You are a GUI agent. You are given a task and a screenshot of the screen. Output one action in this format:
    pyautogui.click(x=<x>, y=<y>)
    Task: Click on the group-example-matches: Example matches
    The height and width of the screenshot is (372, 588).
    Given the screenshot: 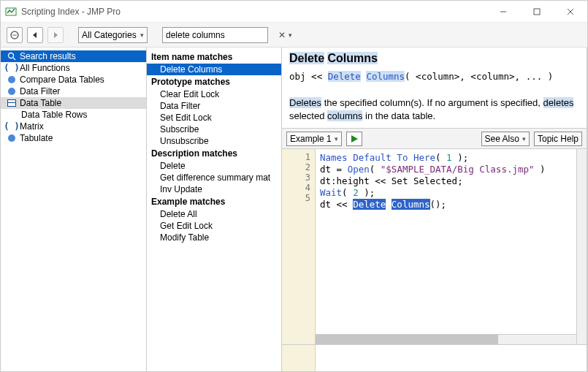 What is the action you would take?
    pyautogui.click(x=214, y=202)
    